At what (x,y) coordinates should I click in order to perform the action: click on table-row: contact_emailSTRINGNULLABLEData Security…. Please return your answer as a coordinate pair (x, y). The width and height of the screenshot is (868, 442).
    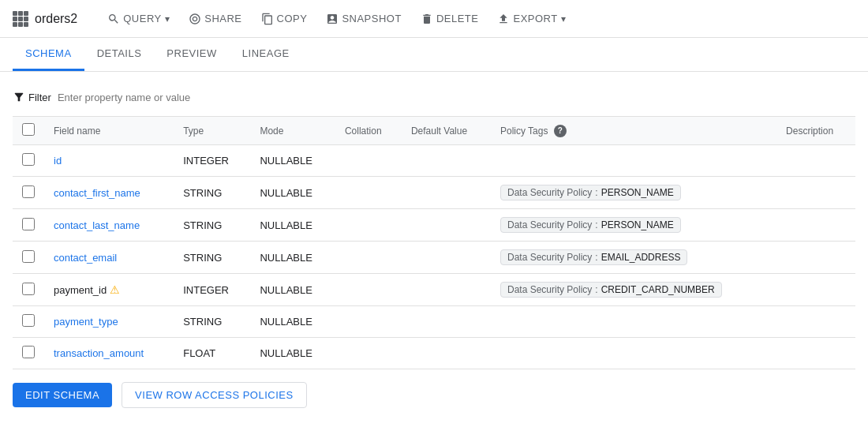
    Looking at the image, I should click on (434, 257).